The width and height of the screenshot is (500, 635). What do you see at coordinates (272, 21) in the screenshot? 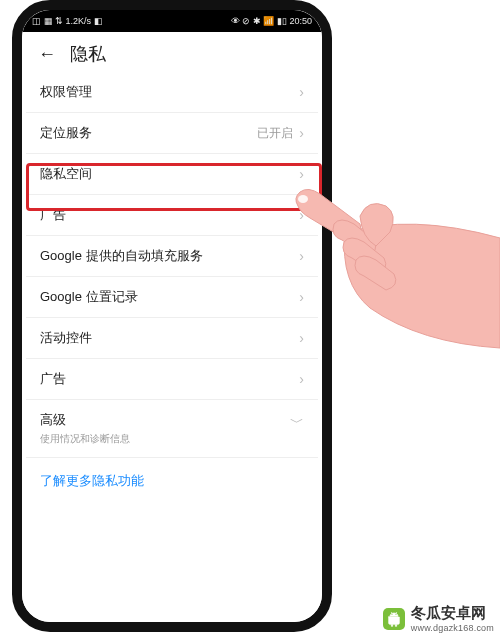
I see `status-right: 👁 ⊘ ✱ 📶 ▮▯ 20:50` at bounding box center [272, 21].